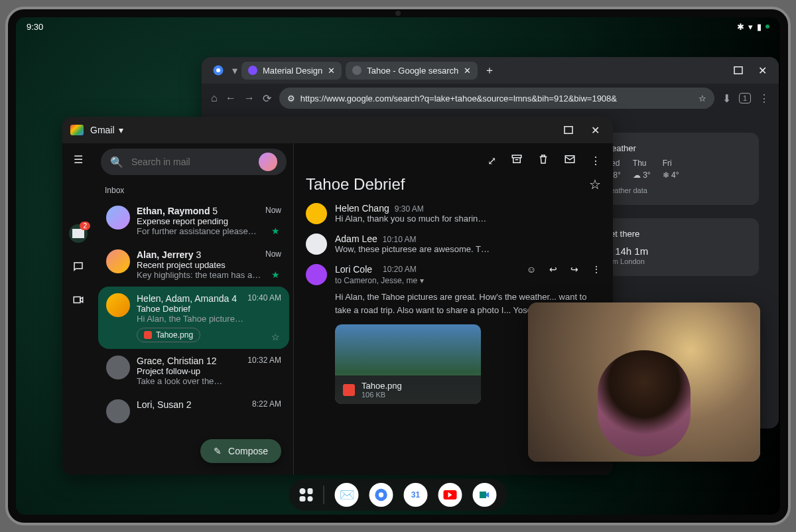 The image size is (796, 532). What do you see at coordinates (454, 244) in the screenshot?
I see `message-collapsed: Adam Lee10:10 AM Wow, these picturese ar…` at bounding box center [454, 244].